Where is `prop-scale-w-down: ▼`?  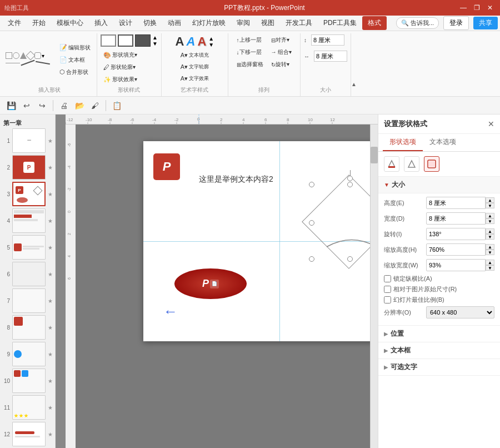
prop-scale-w-down: ▼ is located at coordinates (490, 268).